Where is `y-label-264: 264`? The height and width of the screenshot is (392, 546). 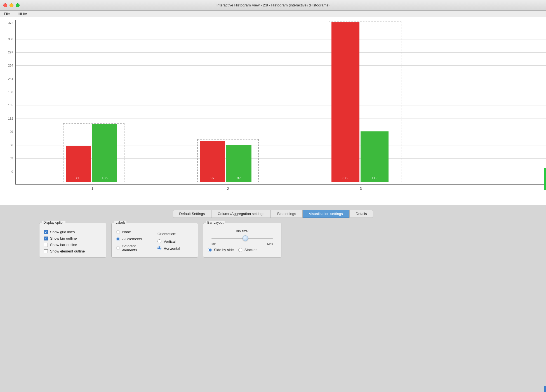 y-label-264: 264 is located at coordinates (11, 65).